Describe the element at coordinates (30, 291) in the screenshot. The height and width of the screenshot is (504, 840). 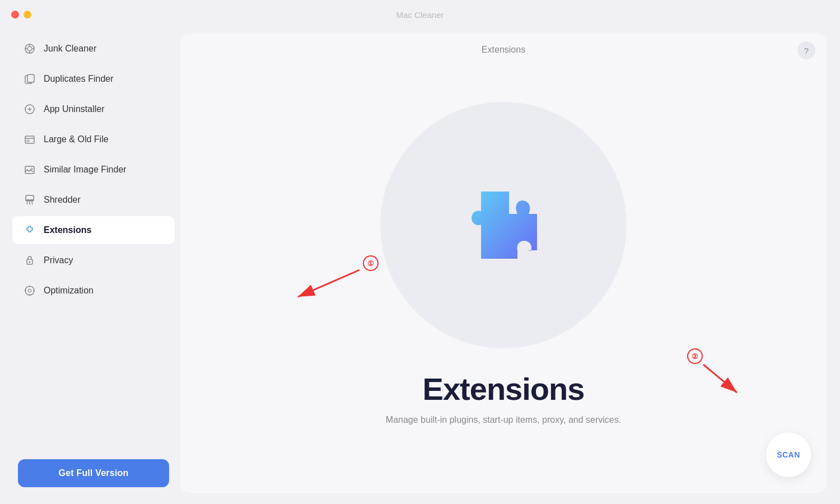
I see `optimization-icon` at that location.